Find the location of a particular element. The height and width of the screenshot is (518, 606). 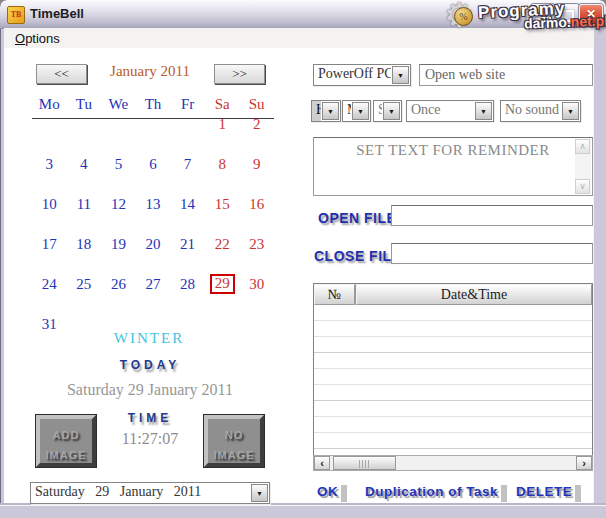

calendar-day-28: 28 is located at coordinates (188, 284).